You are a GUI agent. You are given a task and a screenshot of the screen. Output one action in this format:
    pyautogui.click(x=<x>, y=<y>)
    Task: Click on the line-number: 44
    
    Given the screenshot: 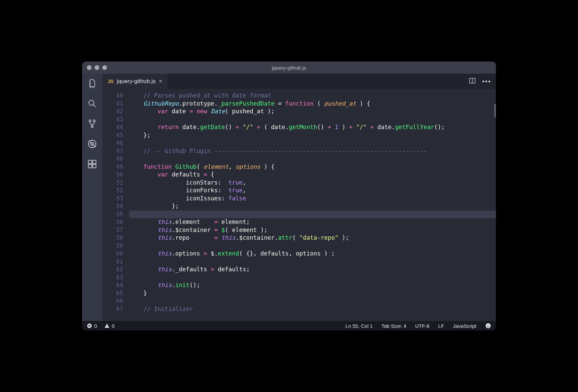 What is the action you would take?
    pyautogui.click(x=113, y=127)
    